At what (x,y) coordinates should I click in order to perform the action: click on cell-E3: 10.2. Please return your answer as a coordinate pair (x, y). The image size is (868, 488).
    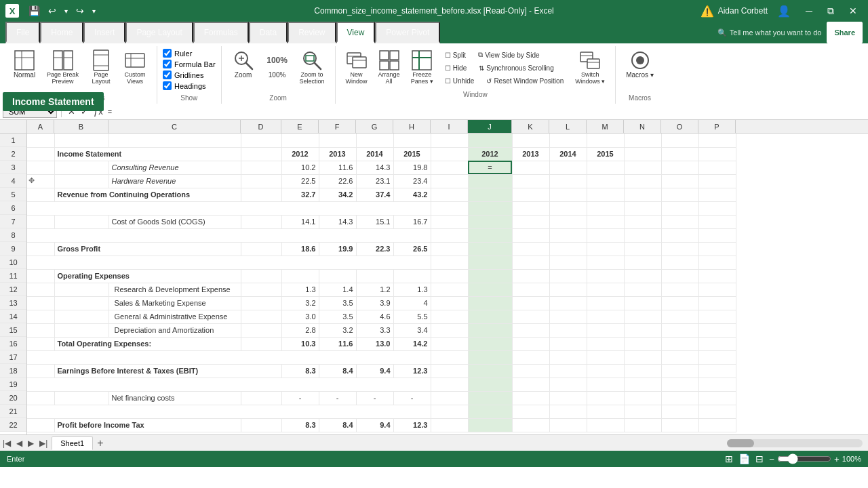
    Looking at the image, I should click on (300, 167).